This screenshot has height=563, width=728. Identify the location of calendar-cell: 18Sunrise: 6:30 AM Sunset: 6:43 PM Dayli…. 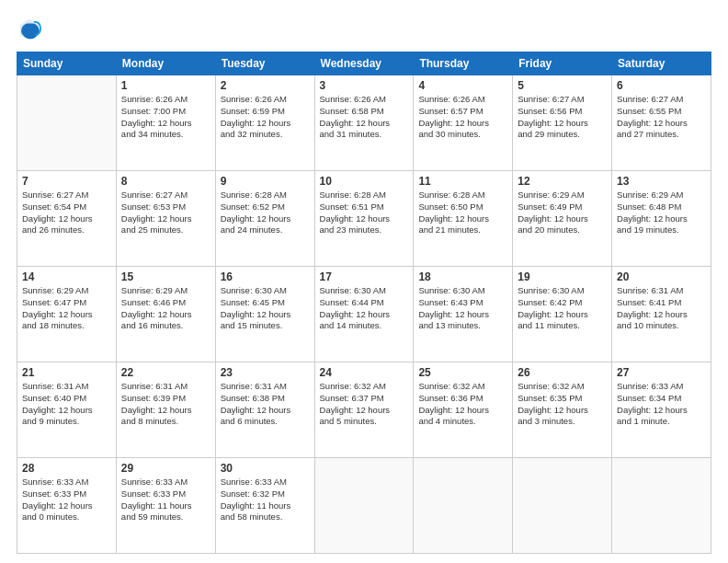
(463, 315).